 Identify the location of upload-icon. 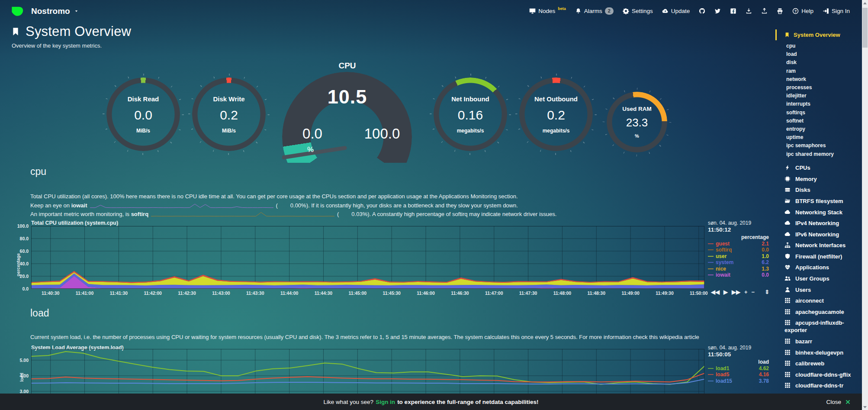
(764, 11).